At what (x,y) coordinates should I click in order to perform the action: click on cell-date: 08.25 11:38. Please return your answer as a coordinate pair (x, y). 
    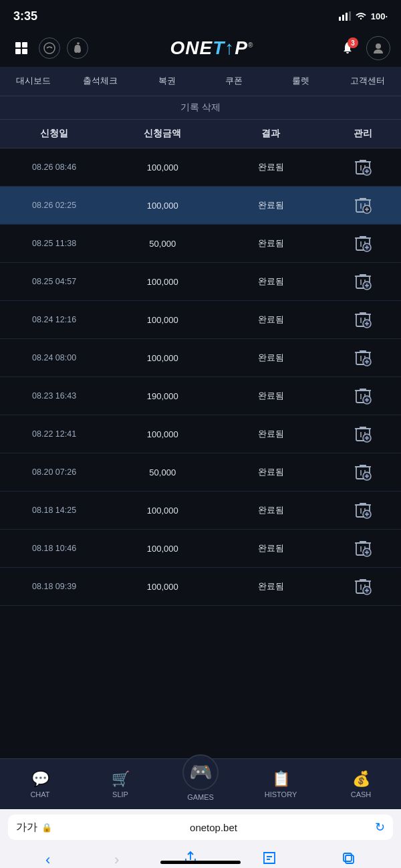
    Looking at the image, I should click on (54, 243).